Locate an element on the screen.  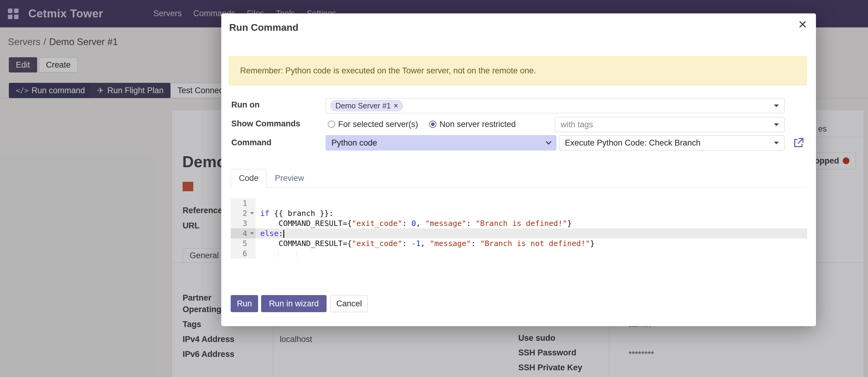
line-number: 3 is located at coordinates (243, 223).